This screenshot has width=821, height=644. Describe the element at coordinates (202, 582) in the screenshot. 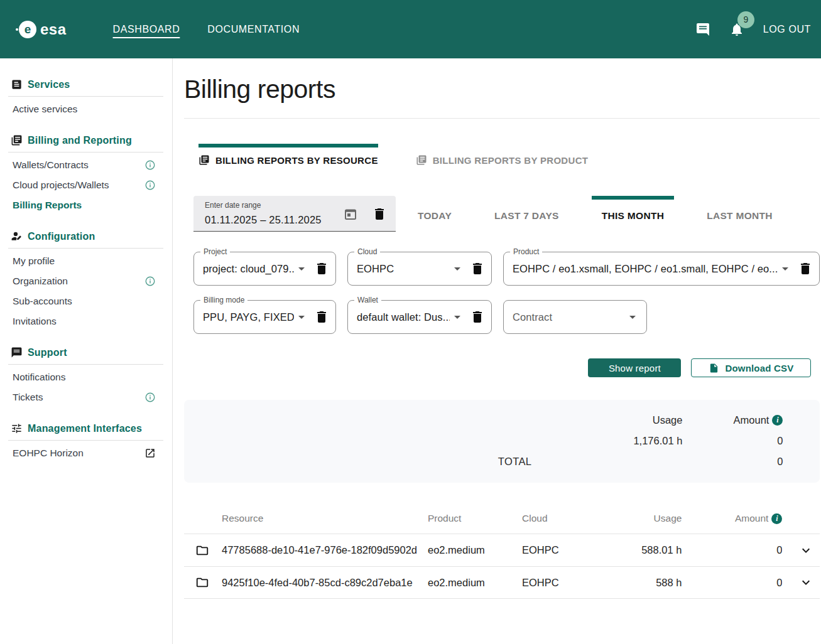

I see `folder-icon` at that location.